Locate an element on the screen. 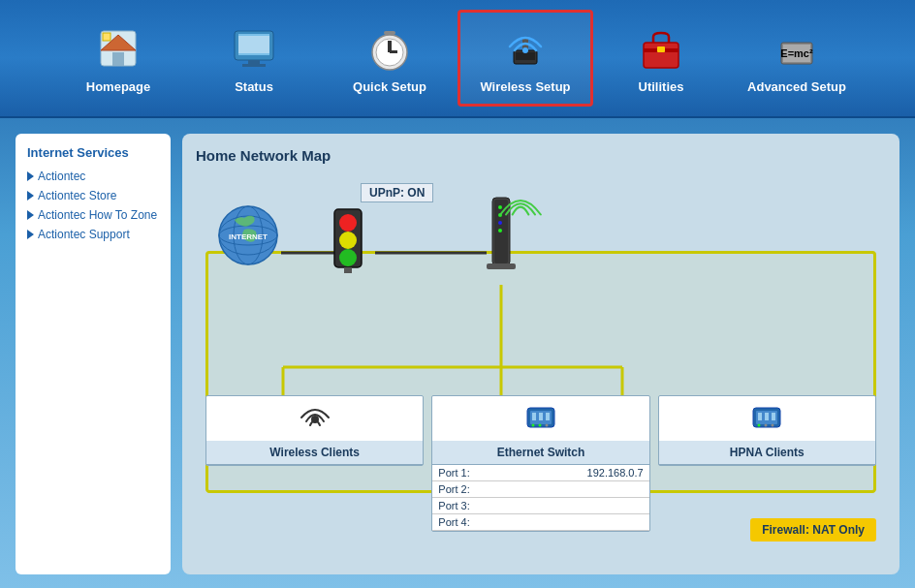  hpna-icon is located at coordinates (768, 418).